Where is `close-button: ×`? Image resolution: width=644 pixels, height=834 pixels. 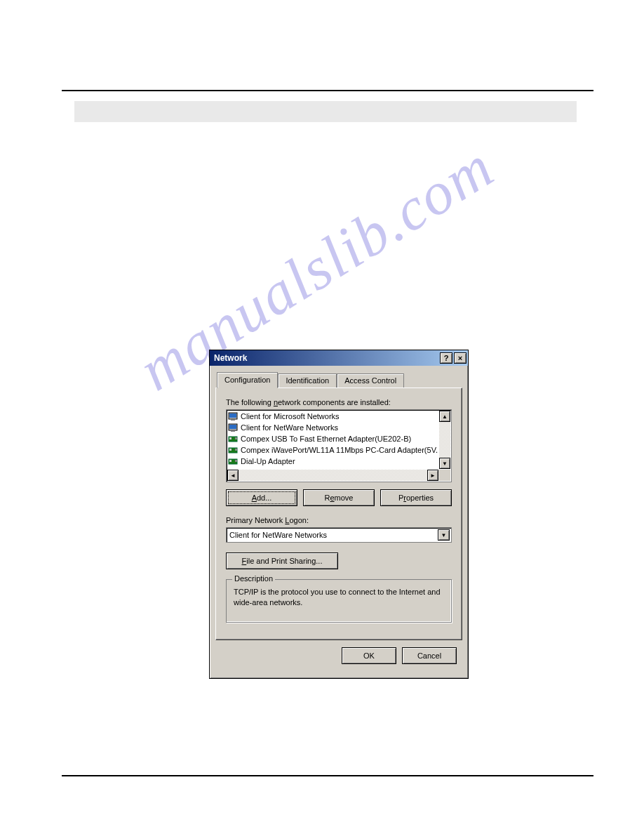
close-button: × is located at coordinates (460, 358).